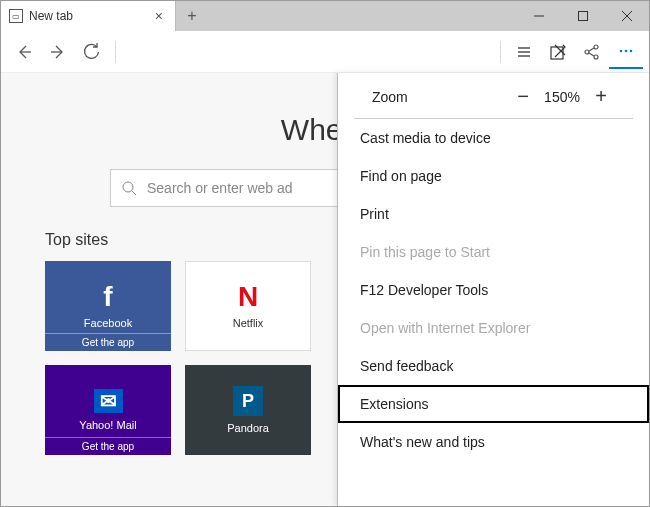  What do you see at coordinates (494, 404) in the screenshot?
I see `menu-extensions: Extensions` at bounding box center [494, 404].